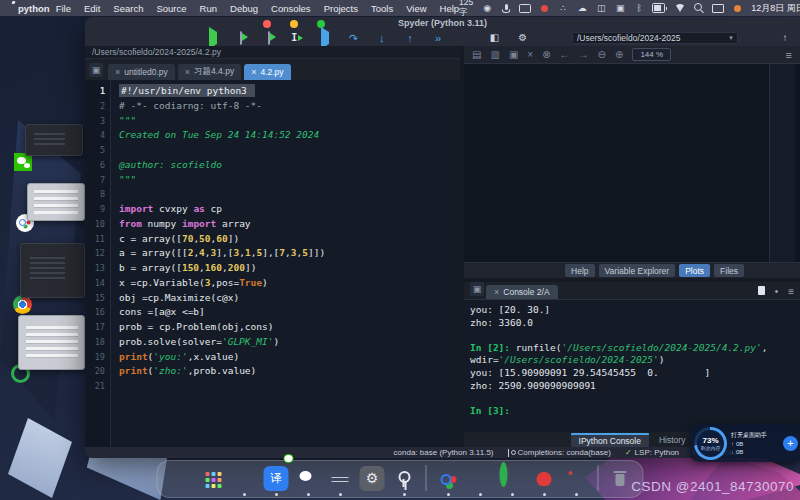 Image resolution: width=800 pixels, height=500 pixels. I want to click on menu-projects: Projects, so click(341, 8).